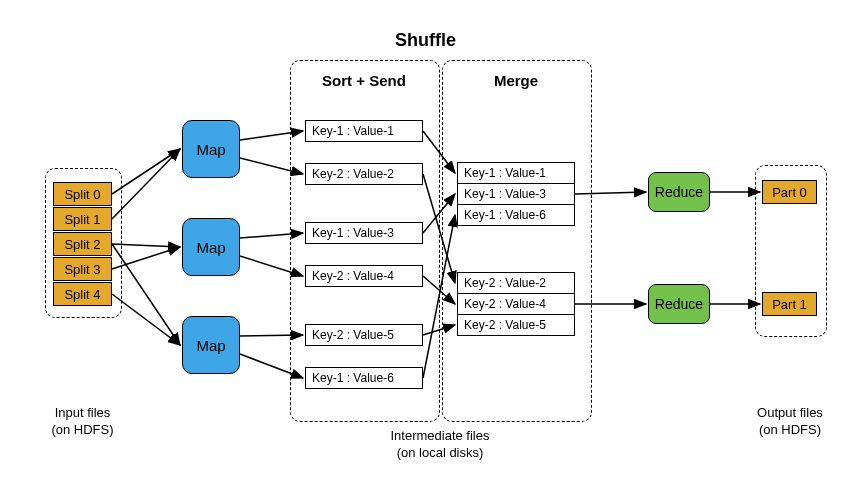 The image size is (859, 500). What do you see at coordinates (82, 219) in the screenshot?
I see `split-1: Split 1` at bounding box center [82, 219].